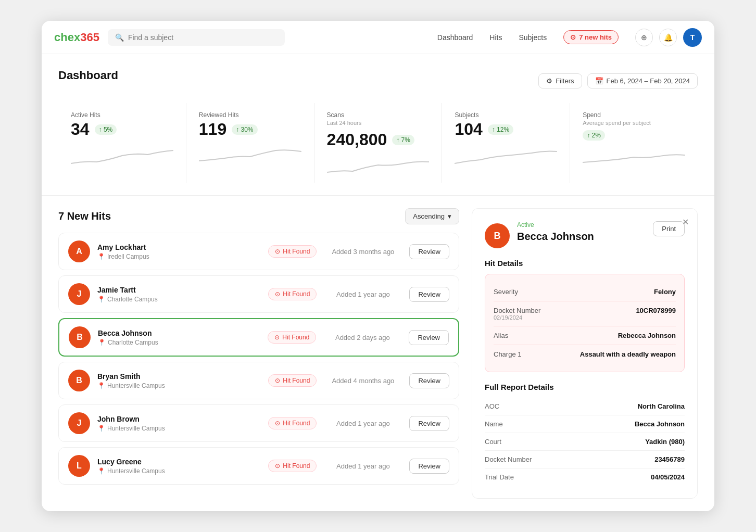 The image size is (756, 532). What do you see at coordinates (259, 337) in the screenshot?
I see `hit-item: B Becca Johnson 📍Charlotte Campus ⊙Hit F…` at bounding box center [259, 337].